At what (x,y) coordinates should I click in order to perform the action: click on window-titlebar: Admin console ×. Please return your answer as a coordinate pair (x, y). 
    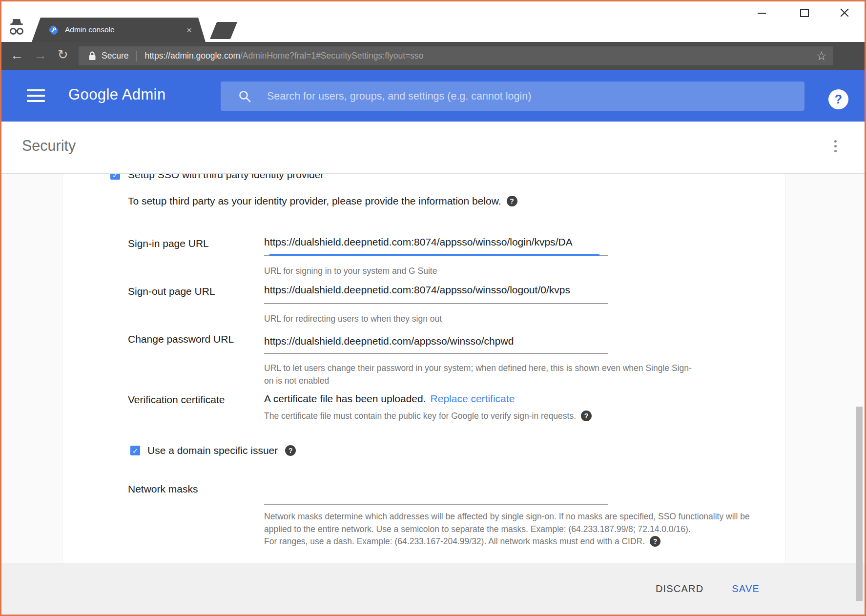
    Looking at the image, I should click on (433, 21).